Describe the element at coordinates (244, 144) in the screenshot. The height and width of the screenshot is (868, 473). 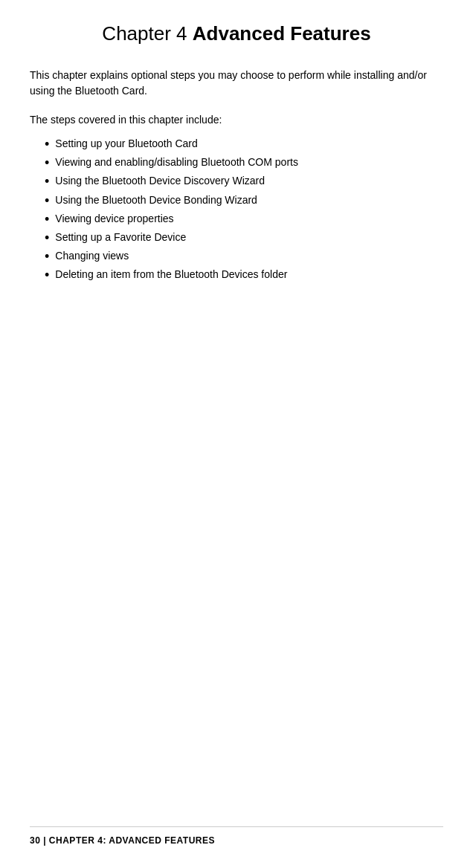
I see `bullet-item-1: Setting up your Bluetooth Card` at that location.